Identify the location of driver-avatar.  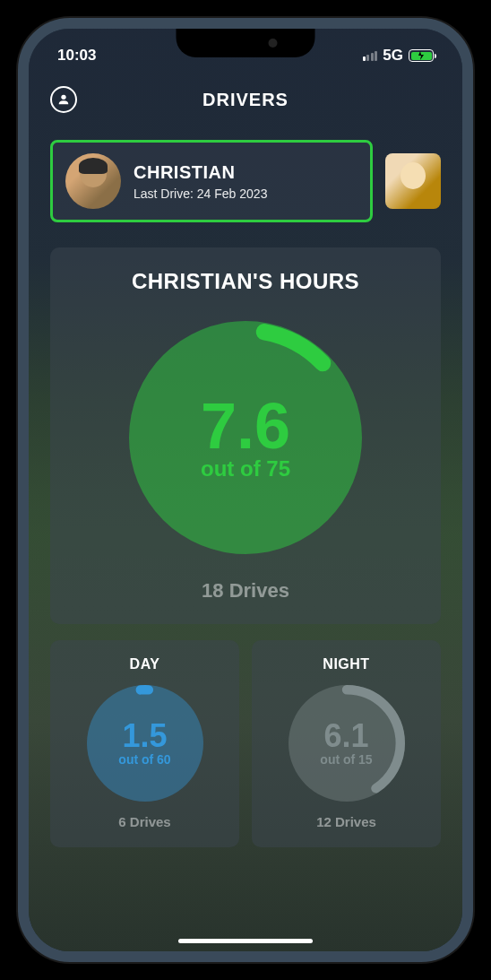
(93, 181).